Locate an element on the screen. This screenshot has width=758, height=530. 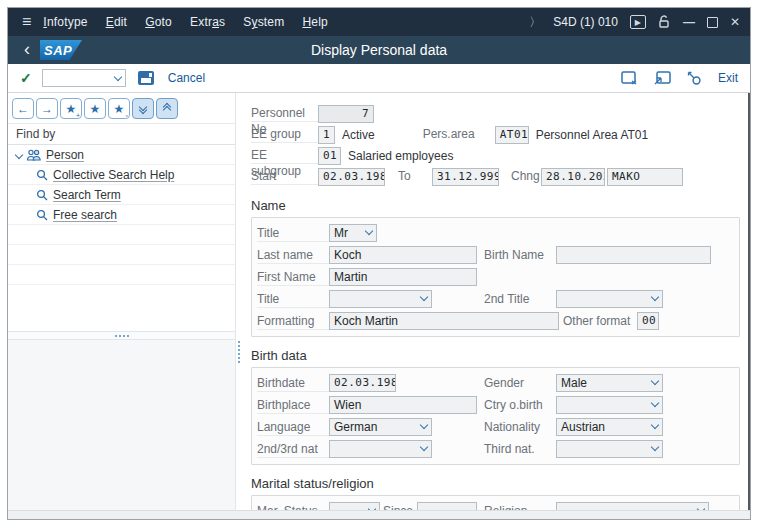
splitter-drag-handle is located at coordinates (239, 352).